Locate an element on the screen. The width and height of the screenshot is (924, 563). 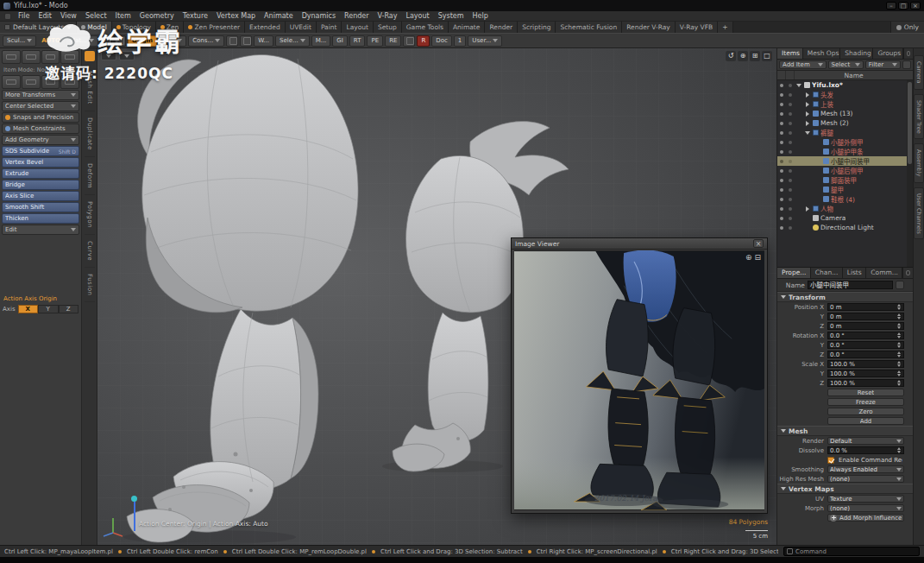
tree-row: 上装 is located at coordinates (842, 104).